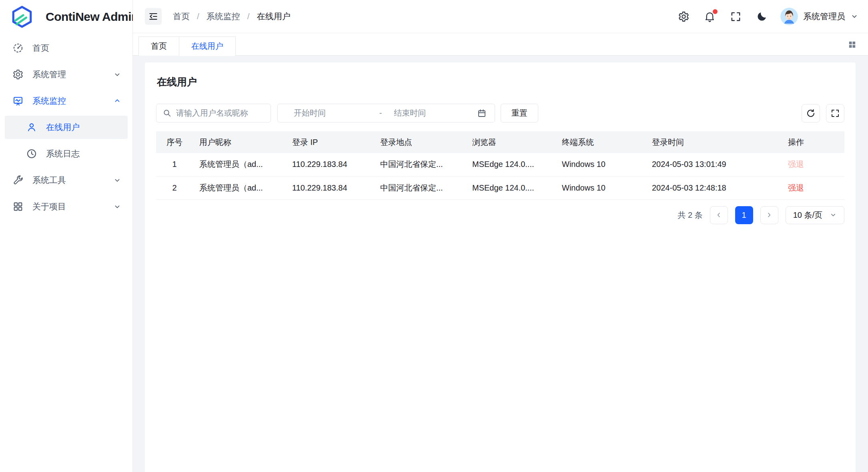 The image size is (868, 472). I want to click on table-row: 2 系统管理员（ad... 110.229.183.84 中国河北省保定... …, so click(500, 188).